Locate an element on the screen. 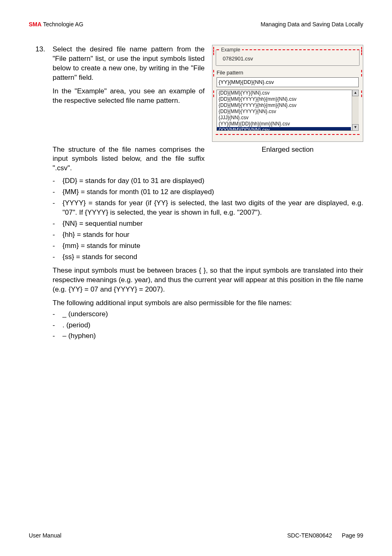 Image resolution: width=392 pixels, height=556 pixels. file-pattern-label: File pattern is located at coordinates (288, 73).